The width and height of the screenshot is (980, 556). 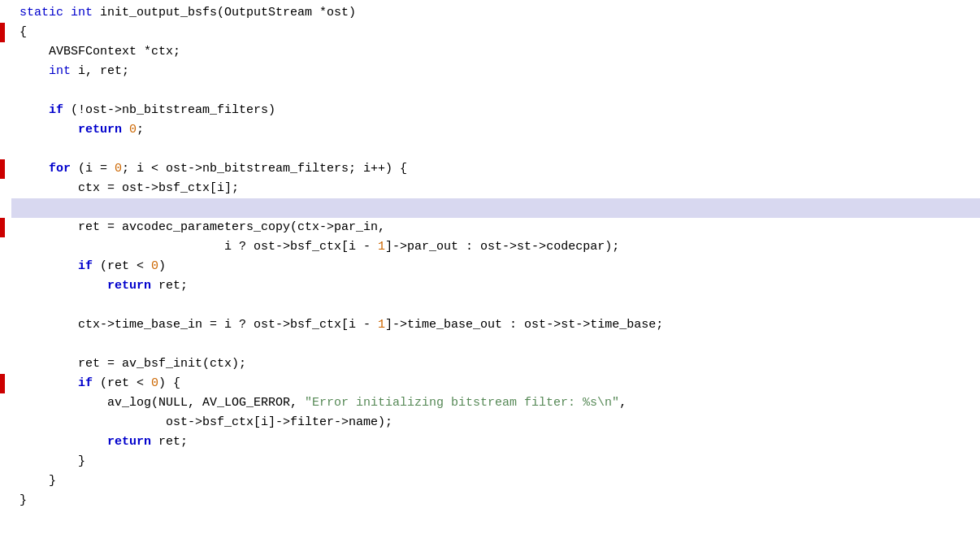 What do you see at coordinates (490, 228) in the screenshot?
I see `code-line: ret = avcodec_parameters_copy(ctx->par_i…` at bounding box center [490, 228].